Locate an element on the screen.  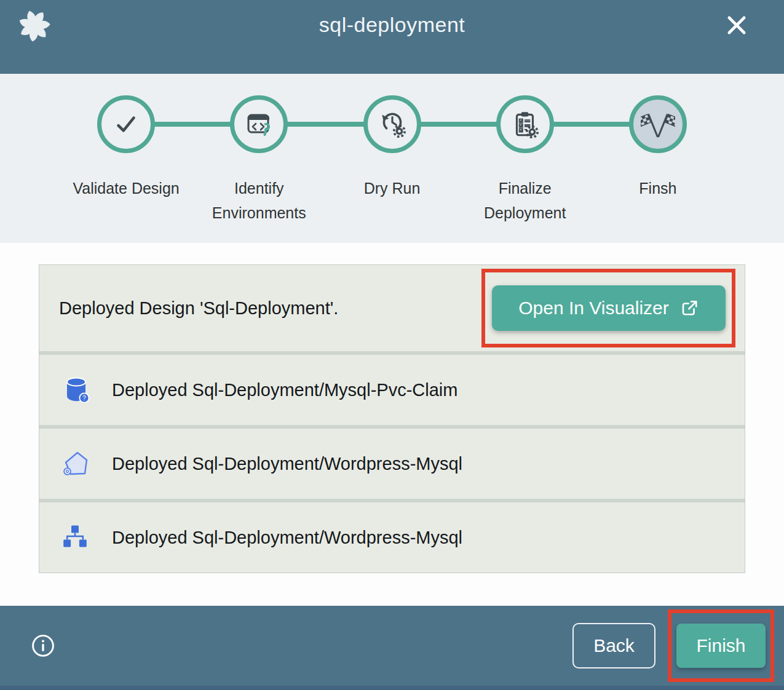
external-link-icon is located at coordinates (689, 308).